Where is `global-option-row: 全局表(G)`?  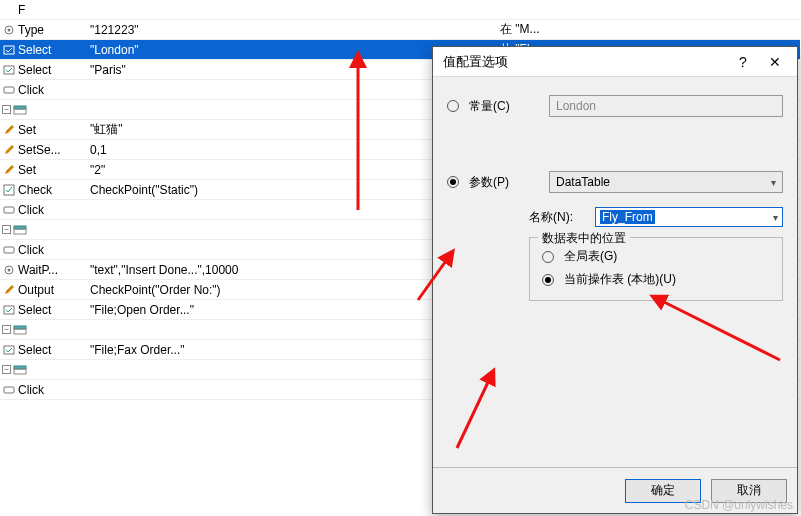
global-option-row: 全局表(G) is located at coordinates (656, 256).